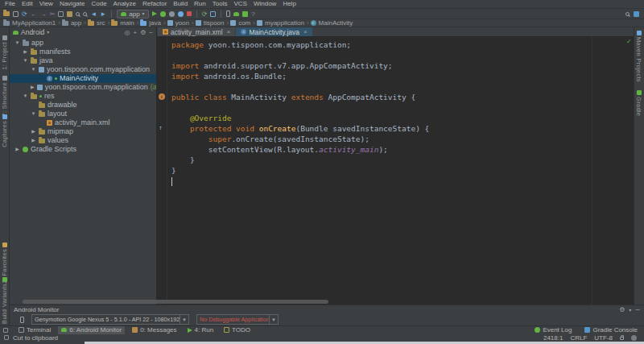 This screenshot has height=344, width=644. Describe the element at coordinates (93, 15) in the screenshot. I see `nav-back-icon: ◄` at that location.